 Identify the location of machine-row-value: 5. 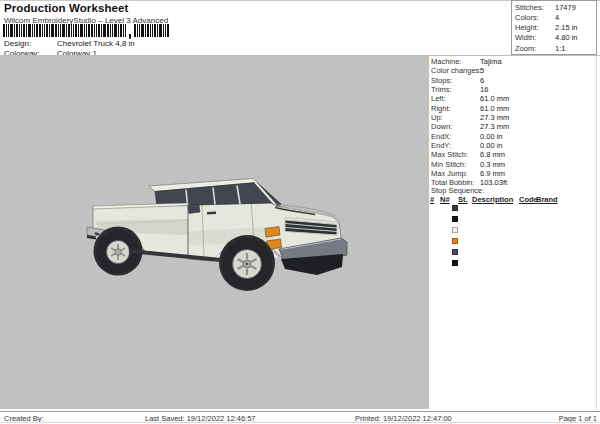
(482, 70).